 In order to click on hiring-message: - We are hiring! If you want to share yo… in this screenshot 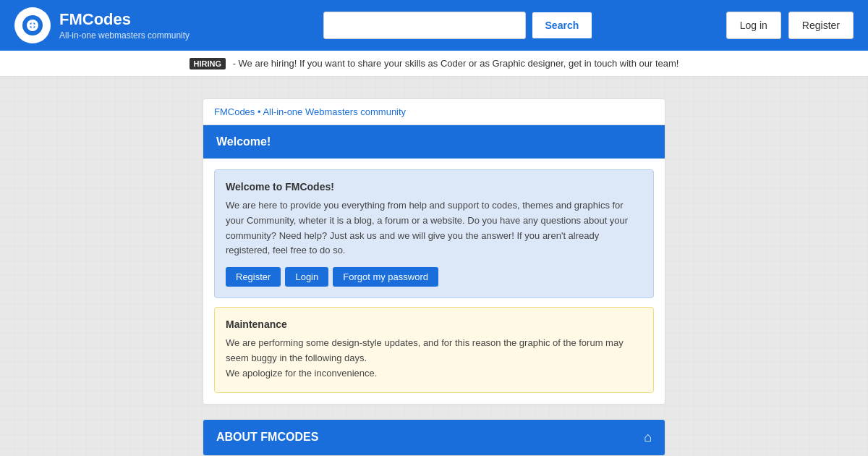, I will do `click(456, 64)`.